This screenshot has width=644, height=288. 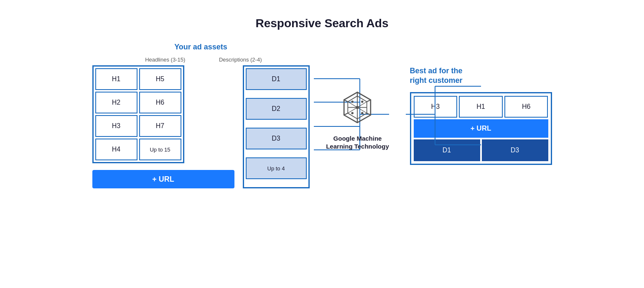 What do you see at coordinates (527, 107) in the screenshot?
I see `result-headline-h6: H6` at bounding box center [527, 107].